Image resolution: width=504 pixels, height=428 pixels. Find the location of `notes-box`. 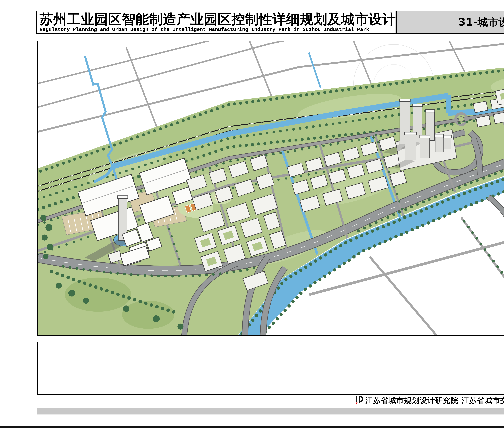

notes-box is located at coordinates (271, 368).